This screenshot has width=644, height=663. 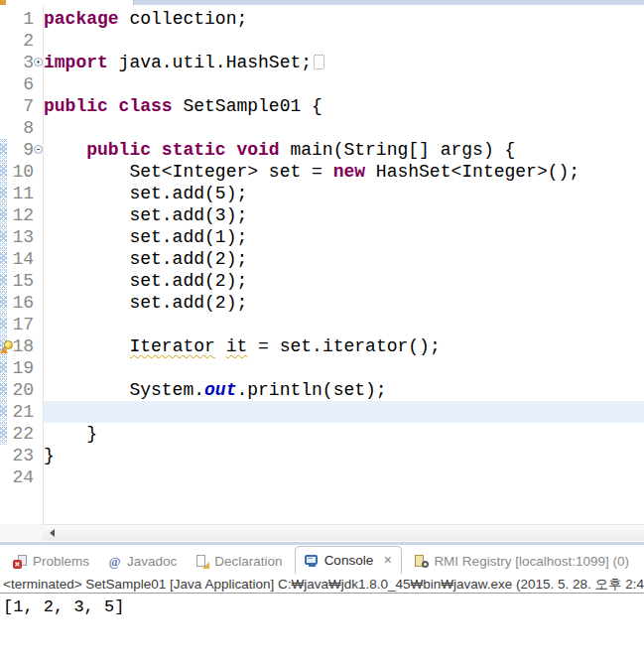 I want to click on code-line: 24, so click(x=322, y=477).